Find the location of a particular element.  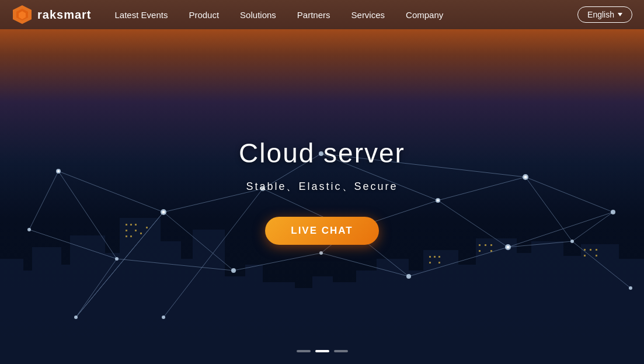

nav-latest-events: Latest Events is located at coordinates (141, 15).